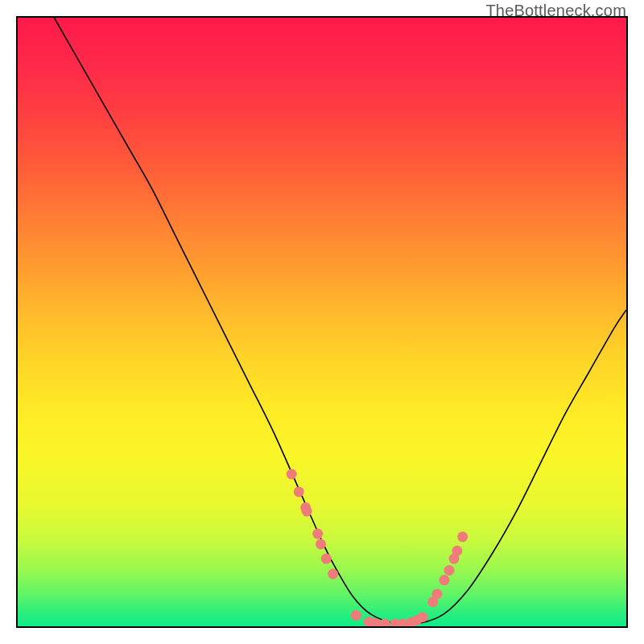 The width and height of the screenshot is (644, 644). I want to click on marker-cluster-right, so click(448, 569).